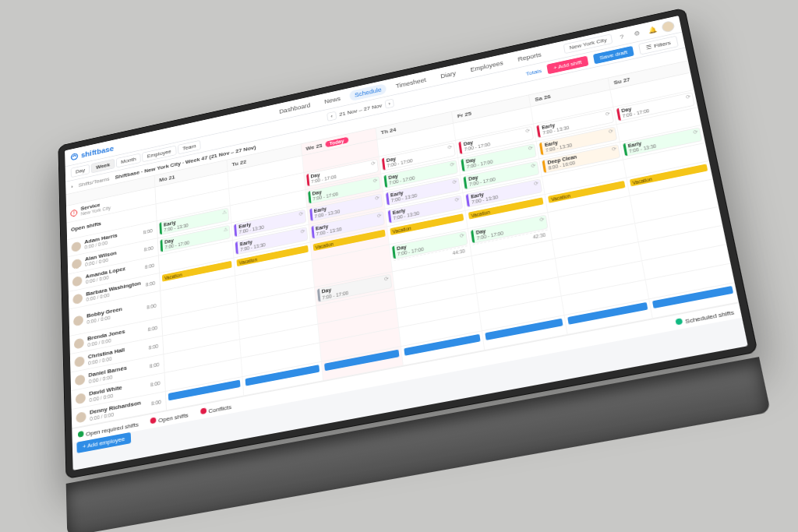  Describe the element at coordinates (81, 171) in the screenshot. I see `view-day: Day` at that location.